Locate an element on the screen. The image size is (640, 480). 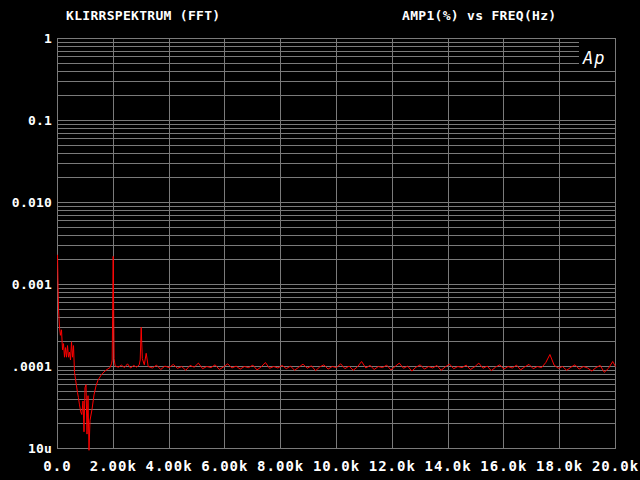
y-tick-label: 0.010 is located at coordinates (26, 203).